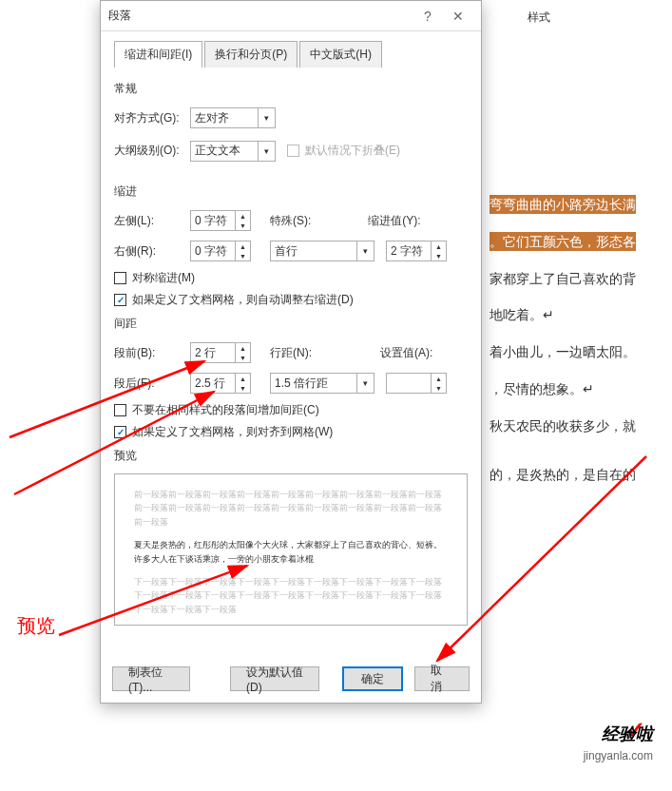 This screenshot has width=672, height=791. I want to click on tab-asian-typography: 中文版式(H), so click(340, 54).